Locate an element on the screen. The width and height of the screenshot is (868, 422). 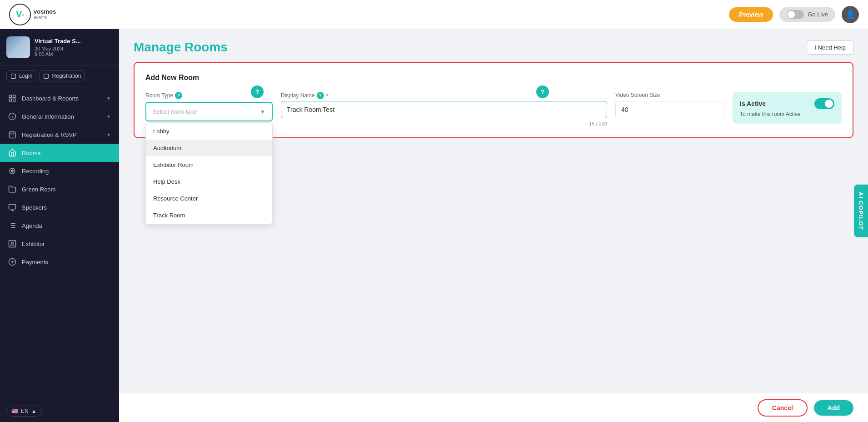
char-count: 15 / 200 is located at coordinates (444, 124).